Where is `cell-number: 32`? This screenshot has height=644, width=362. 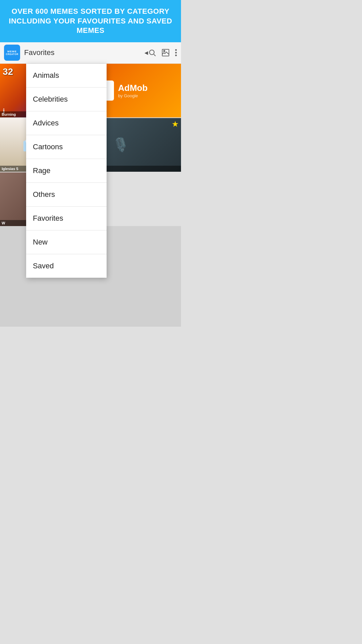 cell-number: 32 is located at coordinates (8, 72).